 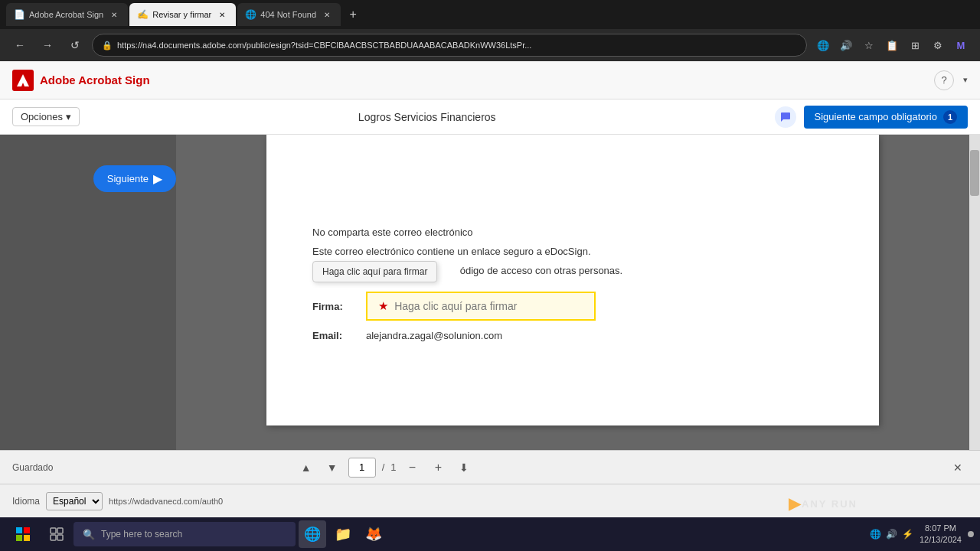 I want to click on forward-button: →, so click(x=47, y=45).